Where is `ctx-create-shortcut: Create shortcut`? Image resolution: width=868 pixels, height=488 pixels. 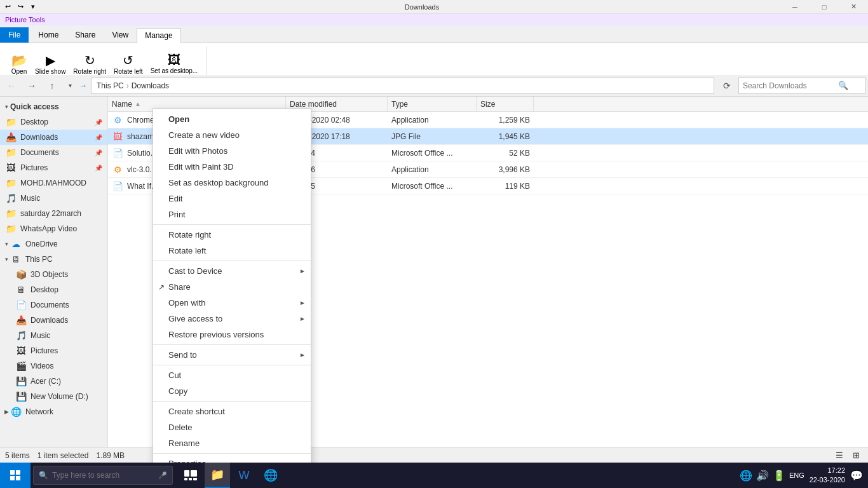
ctx-create-shortcut: Create shortcut is located at coordinates (232, 412).